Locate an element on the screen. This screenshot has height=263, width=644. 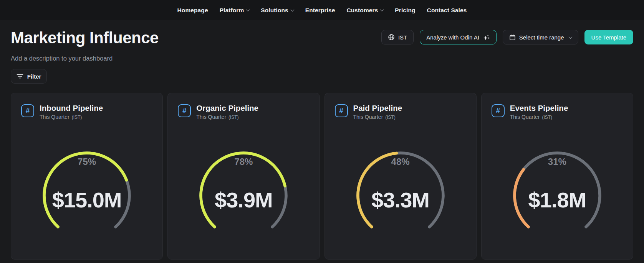
time-range-select: Select time range is located at coordinates (541, 37).